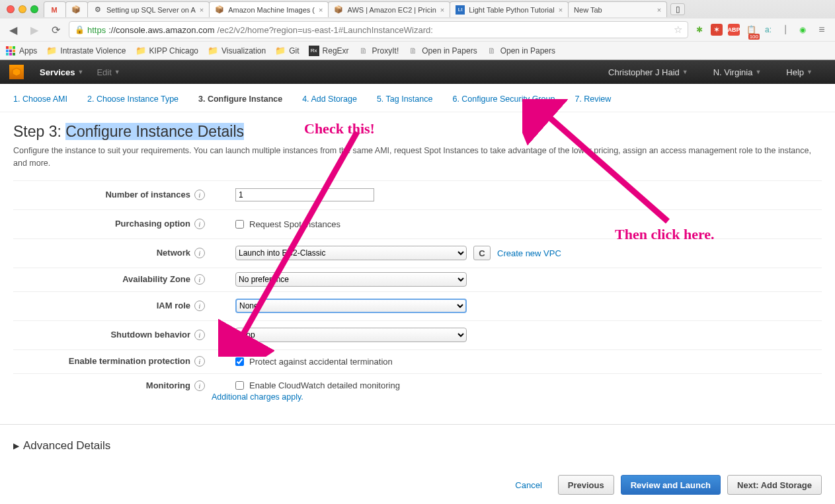  I want to click on bookmark-label: ProxyIt!, so click(386, 51).